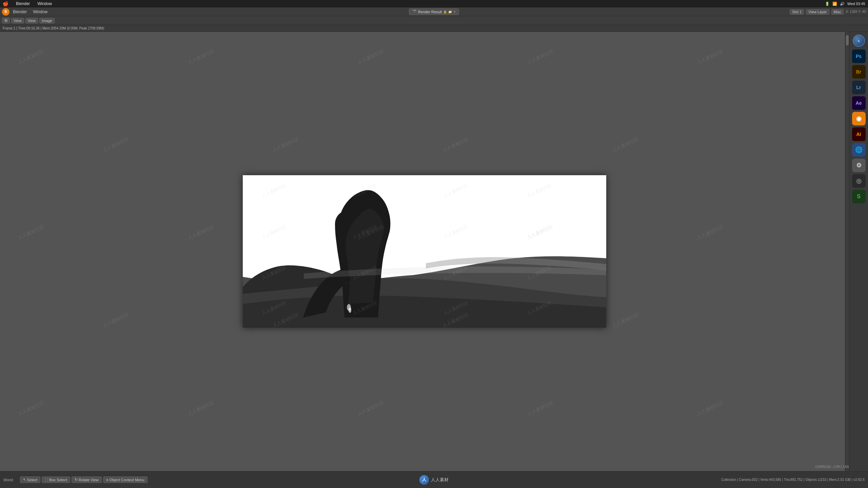  Describe the element at coordinates (434, 480) in the screenshot. I see `center-logo: 人 人人素材` at that location.